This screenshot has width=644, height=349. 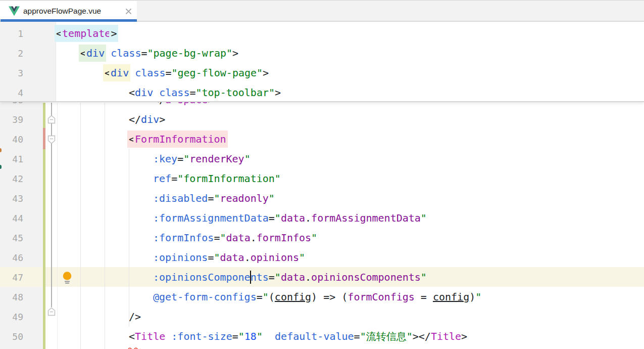 I want to click on code-line: 47:opinionsComponents="data.opinionsComp…, so click(x=322, y=277).